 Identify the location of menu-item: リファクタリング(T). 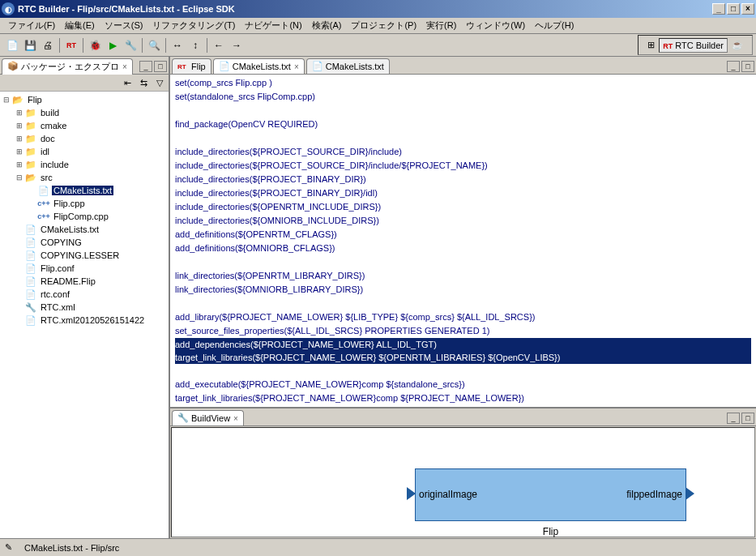
(194, 26).